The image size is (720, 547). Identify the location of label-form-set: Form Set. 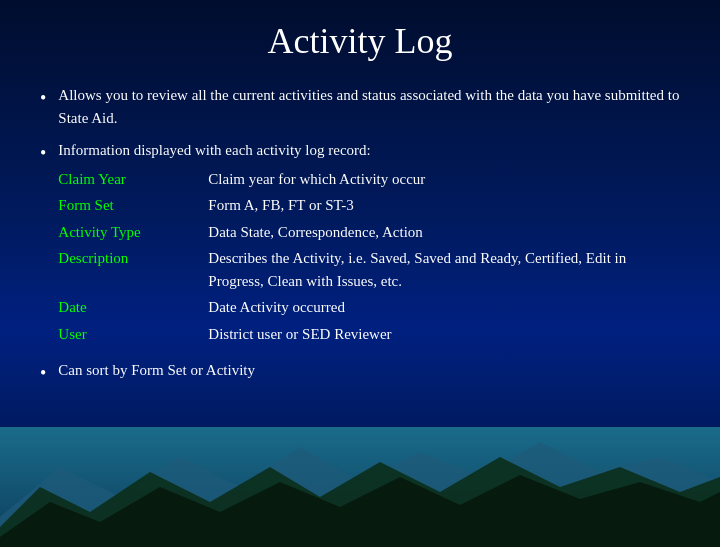
(133, 206).